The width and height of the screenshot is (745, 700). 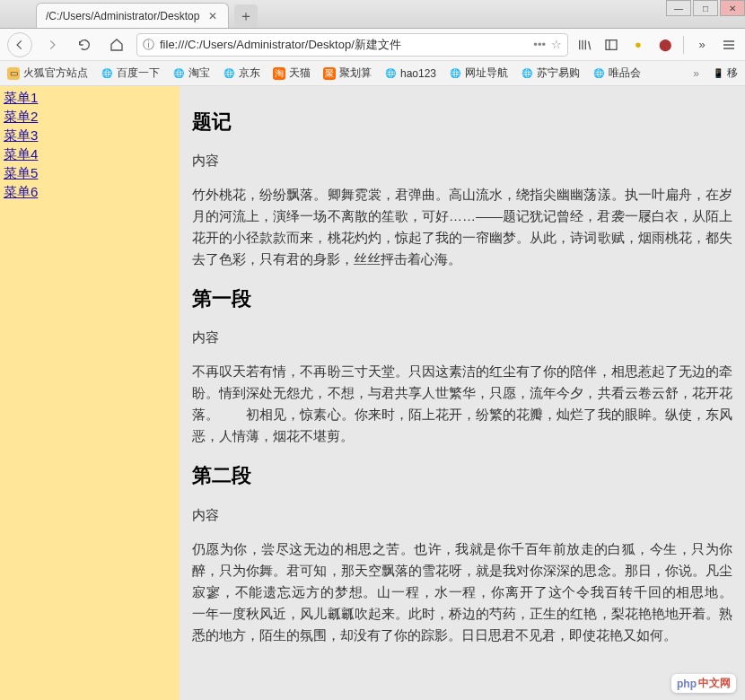 What do you see at coordinates (657, 45) in the screenshot?
I see `toolbar-right: ● ⬤ »` at bounding box center [657, 45].